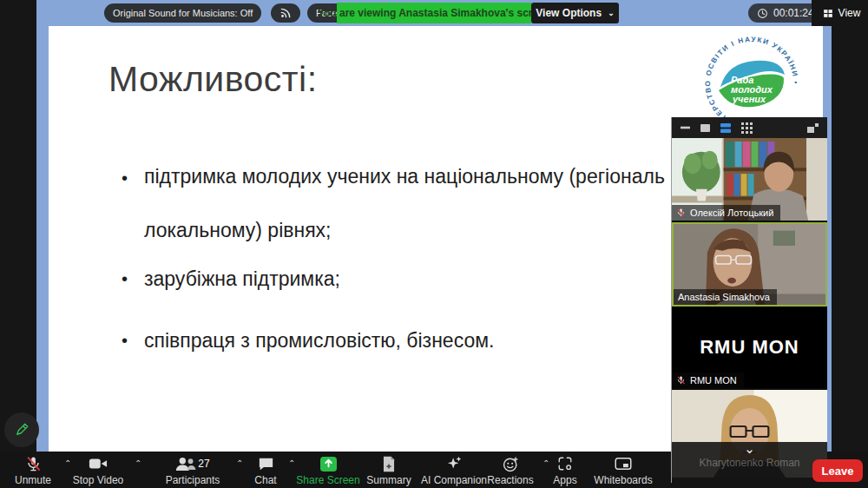  Describe the element at coordinates (726, 297) in the screenshot. I see `name-label: Anastasia Simakhova` at that location.